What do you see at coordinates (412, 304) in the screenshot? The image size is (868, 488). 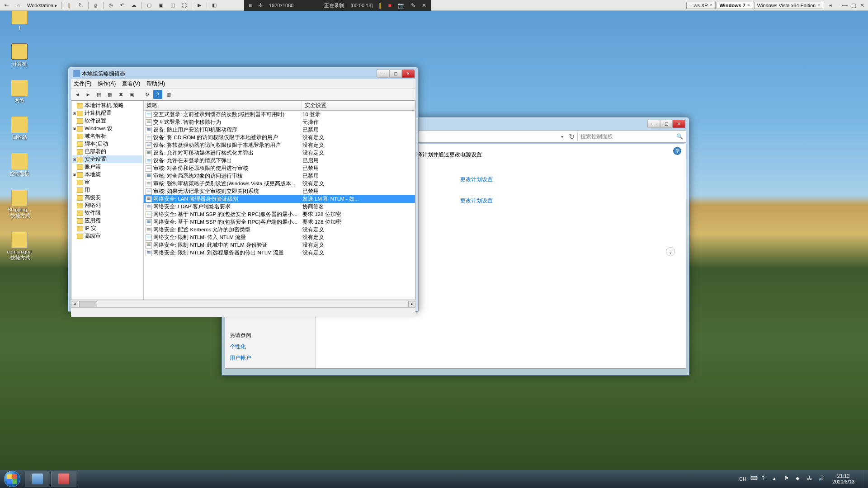 I see `scroll-right-icon: ▸` at bounding box center [412, 304].